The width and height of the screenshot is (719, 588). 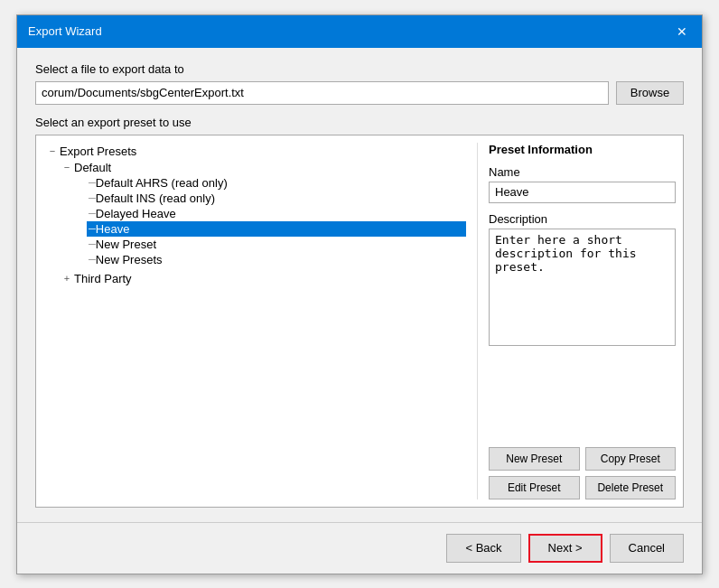 I want to click on tree-item-delayed-heave: ─ Delayed Heave, so click(x=276, y=213).